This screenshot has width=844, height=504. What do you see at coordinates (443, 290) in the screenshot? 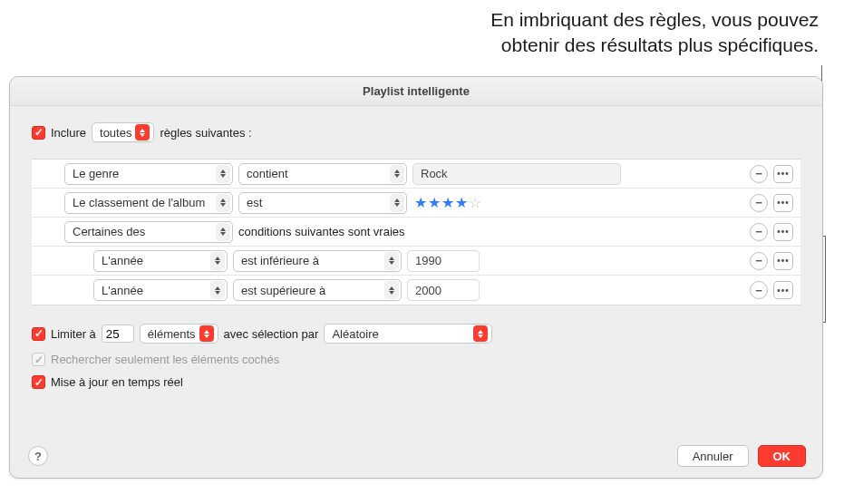
I see `rule-value-input: 2000` at bounding box center [443, 290].